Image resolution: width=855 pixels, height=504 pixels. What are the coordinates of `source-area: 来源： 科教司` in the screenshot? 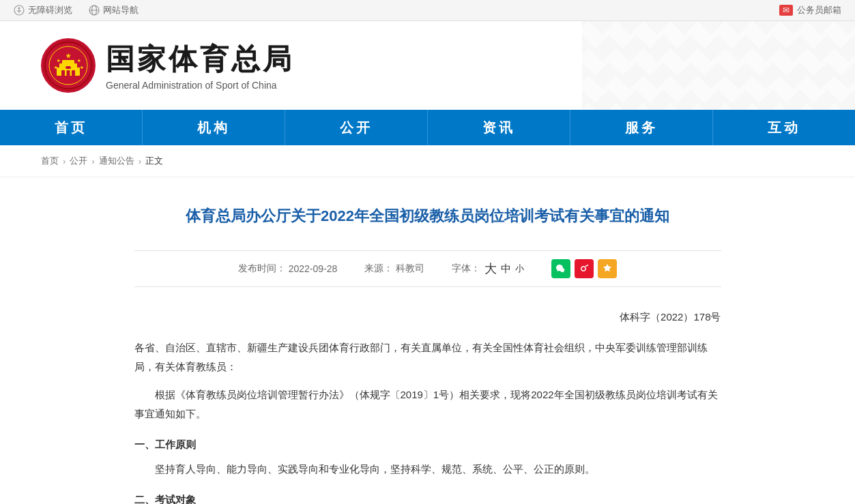 It's located at (394, 269).